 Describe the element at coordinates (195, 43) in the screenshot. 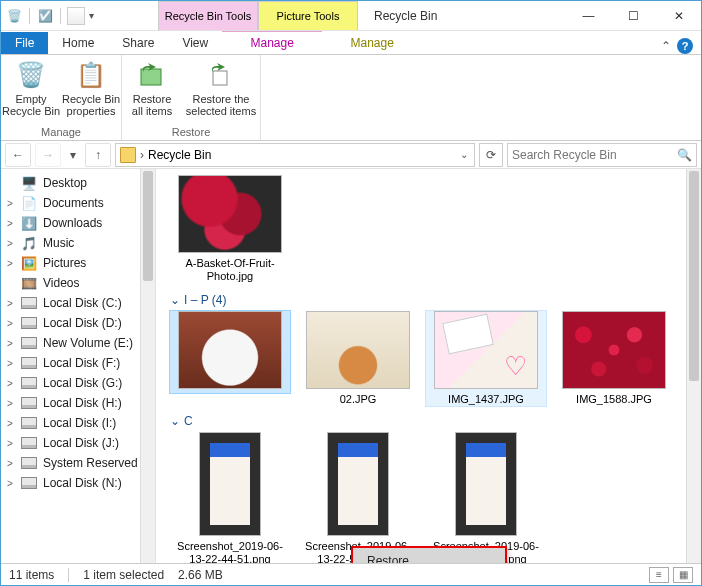

I see `tab-view: View` at that location.